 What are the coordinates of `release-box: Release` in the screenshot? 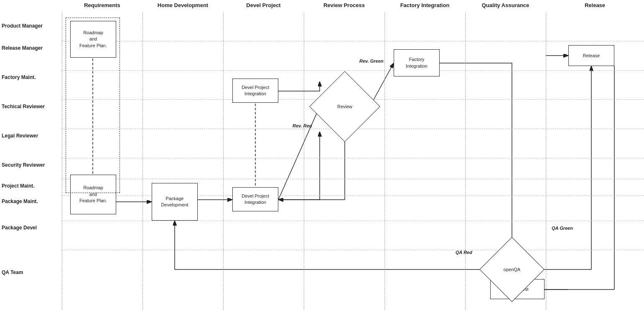 It's located at (591, 56).